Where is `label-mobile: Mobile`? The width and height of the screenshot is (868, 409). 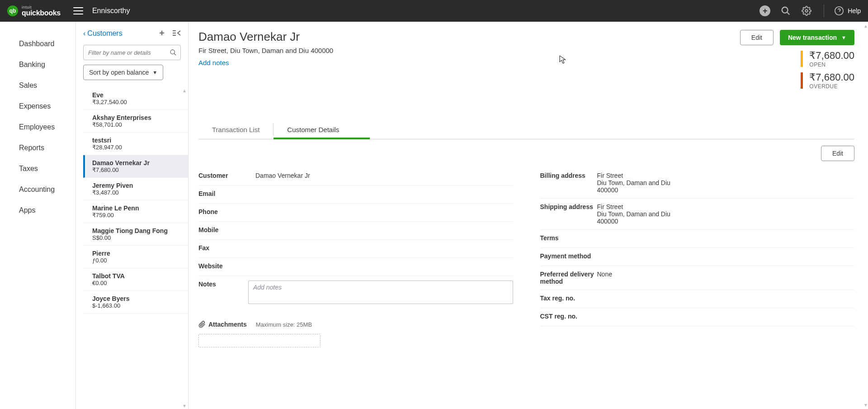 label-mobile: Mobile is located at coordinates (227, 230).